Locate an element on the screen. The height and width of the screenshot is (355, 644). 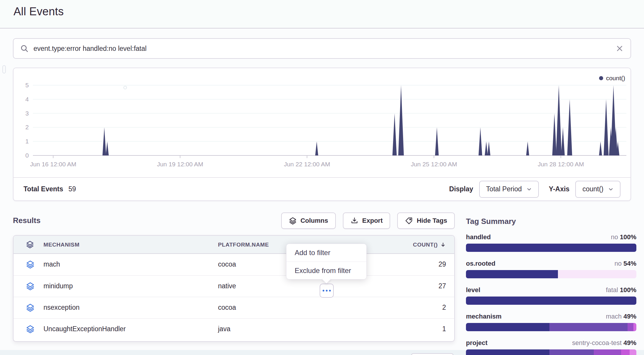
column-header-mechanism: MECHANISM is located at coordinates (62, 245).